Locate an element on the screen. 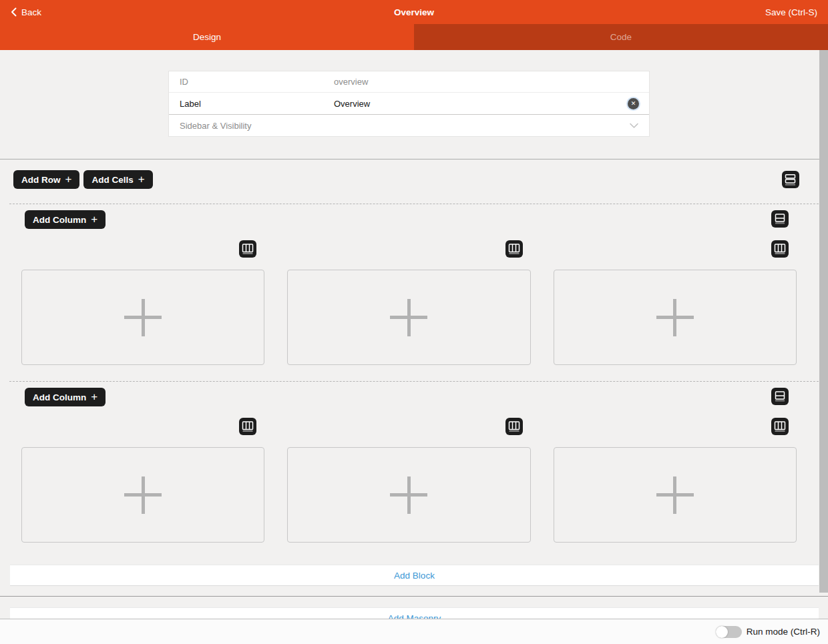  bottom-status-bar: Run mode (Ctrl-R) is located at coordinates (414, 631).